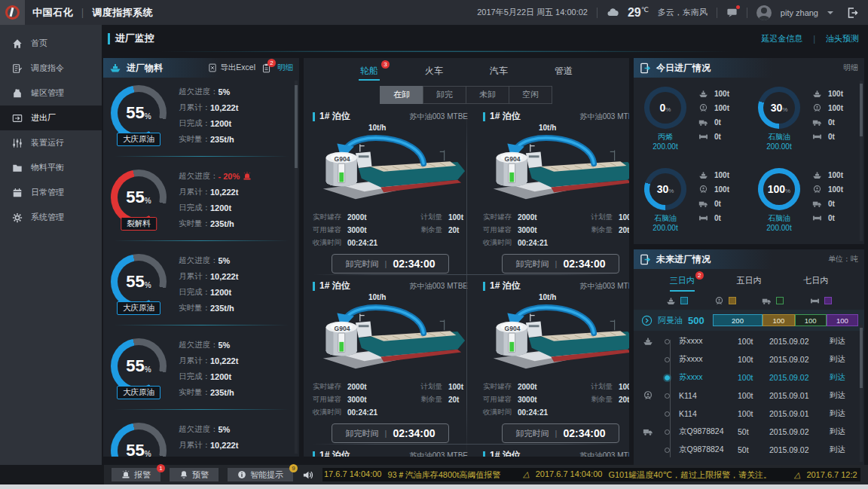  What do you see at coordinates (47, 167) in the screenshot?
I see `sidebar-item-label: 物料平衡` at bounding box center [47, 167].